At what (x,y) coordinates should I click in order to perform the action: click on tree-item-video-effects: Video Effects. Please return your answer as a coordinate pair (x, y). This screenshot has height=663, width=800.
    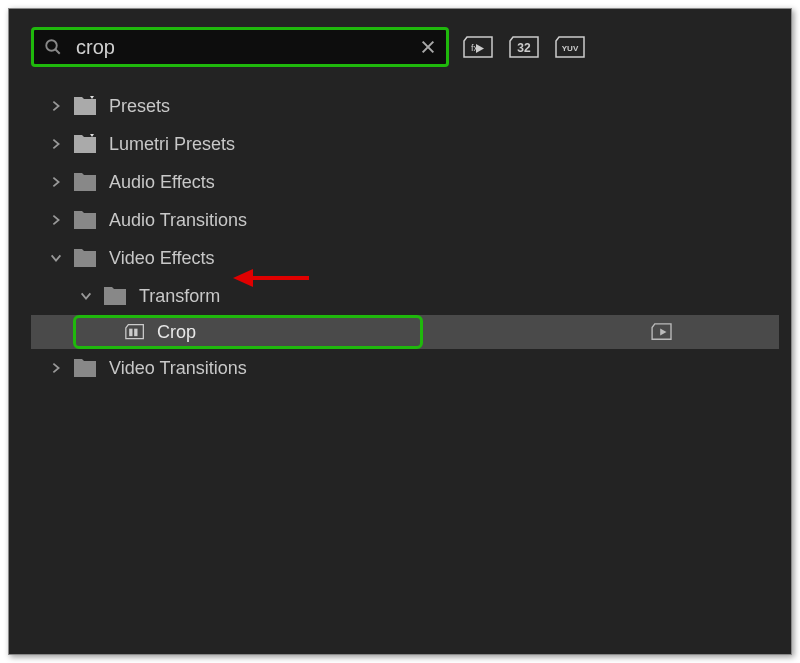
    Looking at the image, I should click on (405, 258).